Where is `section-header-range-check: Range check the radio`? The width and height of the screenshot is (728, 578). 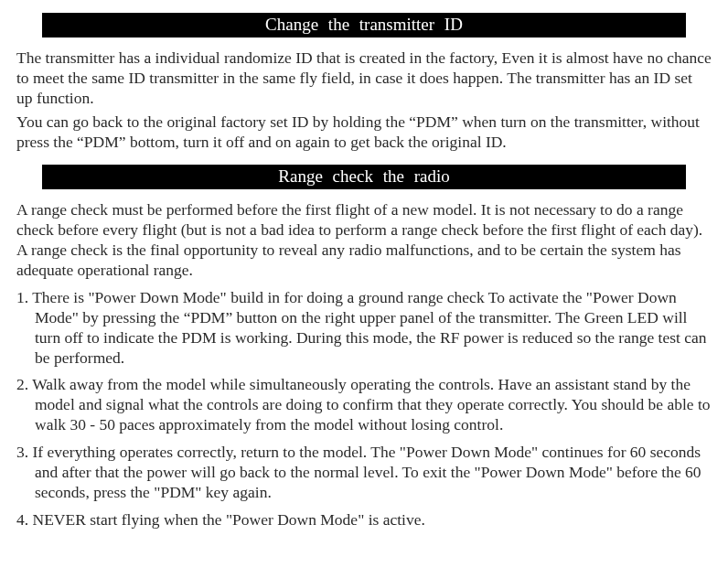 section-header-range-check: Range check the radio is located at coordinates (364, 177).